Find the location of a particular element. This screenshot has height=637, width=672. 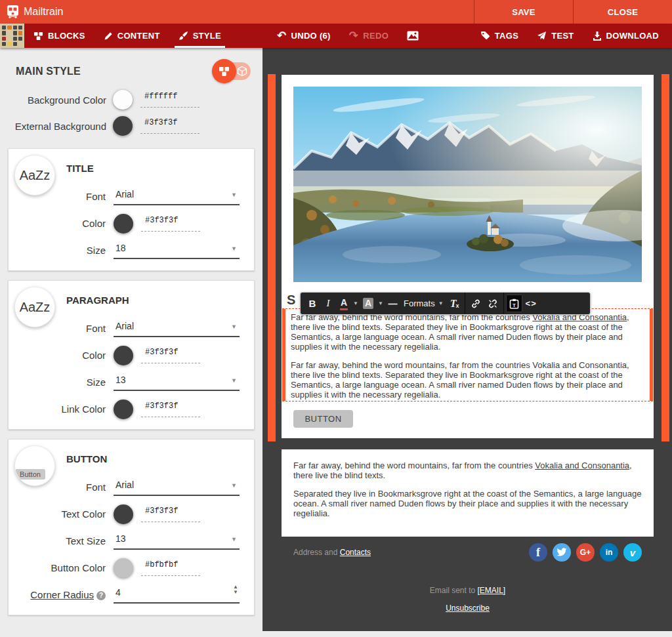

button-color-row: Button Color #bfbfbf is located at coordinates (131, 568).